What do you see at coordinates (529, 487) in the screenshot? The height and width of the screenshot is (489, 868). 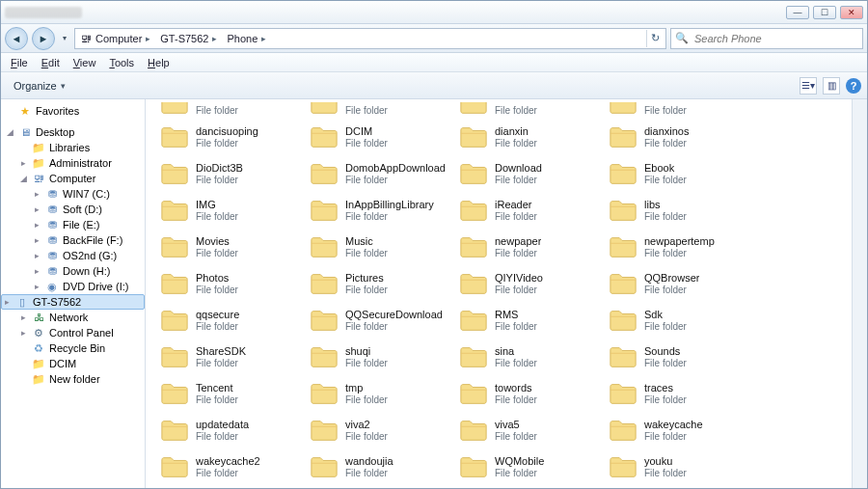 I see `file-item: AndroidPhotoBackup.logText Document420 b…` at bounding box center [529, 487].